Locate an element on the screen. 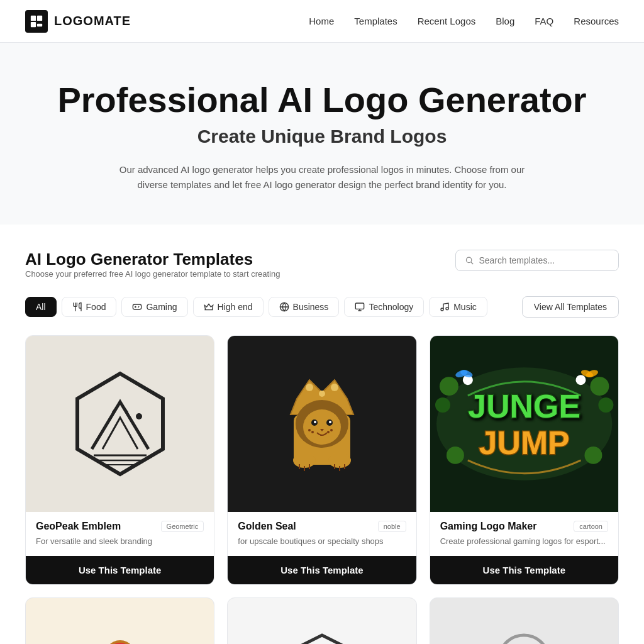 The height and width of the screenshot is (644, 644). bottom-logo-2-svg: LOGO is located at coordinates (322, 636).